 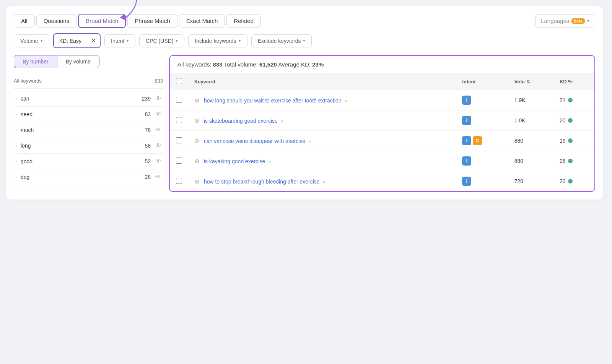 What do you see at coordinates (88, 146) in the screenshot?
I see `sidebar-item: › long 58 👁` at bounding box center [88, 146].